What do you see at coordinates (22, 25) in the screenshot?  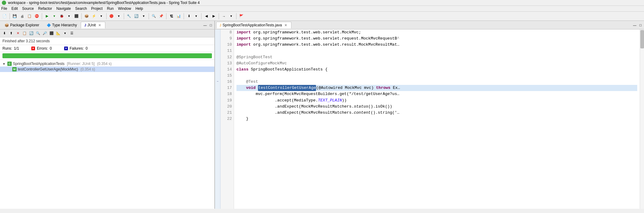 I see `tab-package-explorer: 📦 Package Explorer` at bounding box center [22, 25].